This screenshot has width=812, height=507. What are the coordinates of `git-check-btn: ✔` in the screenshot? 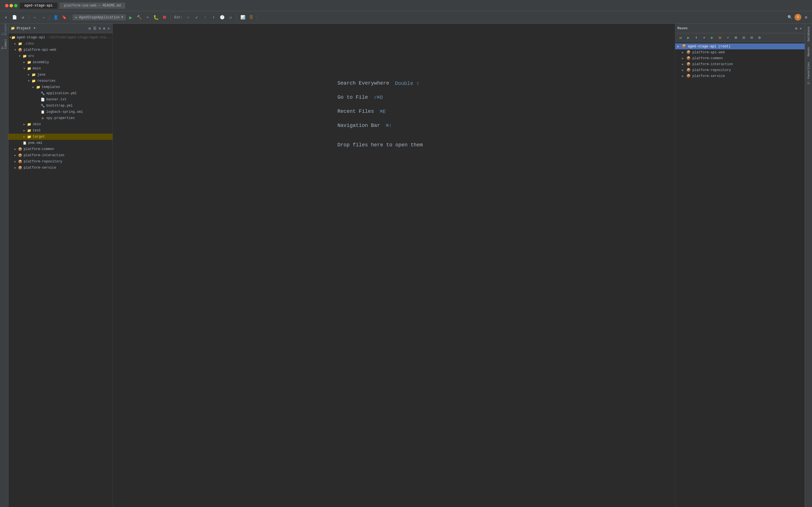 It's located at (197, 17).